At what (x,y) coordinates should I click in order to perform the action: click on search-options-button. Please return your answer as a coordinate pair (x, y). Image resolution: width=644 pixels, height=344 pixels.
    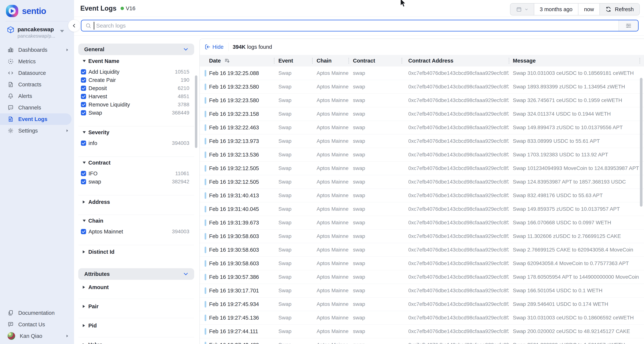
    Looking at the image, I should click on (628, 25).